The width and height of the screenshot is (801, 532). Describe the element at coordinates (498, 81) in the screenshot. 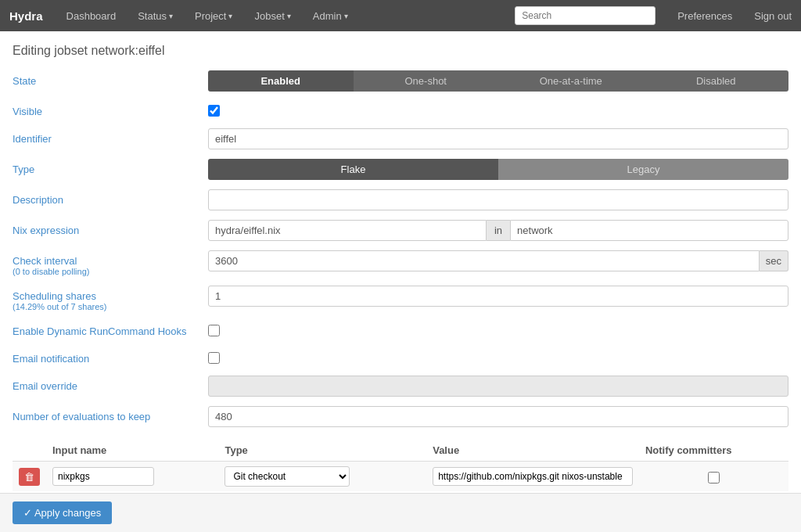

I see `state-control: Enabled One-shot One-at-a-time Disabled` at that location.